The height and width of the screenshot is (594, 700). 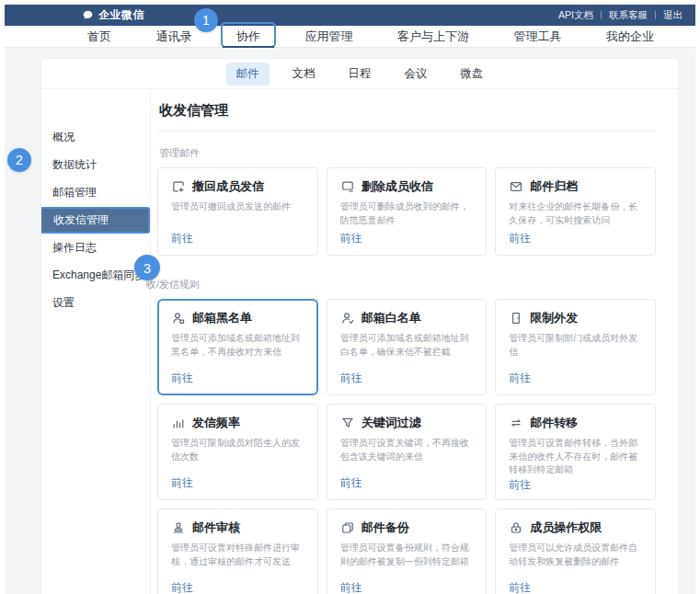 I want to click on card-title: 撤回成员发信, so click(x=228, y=187).